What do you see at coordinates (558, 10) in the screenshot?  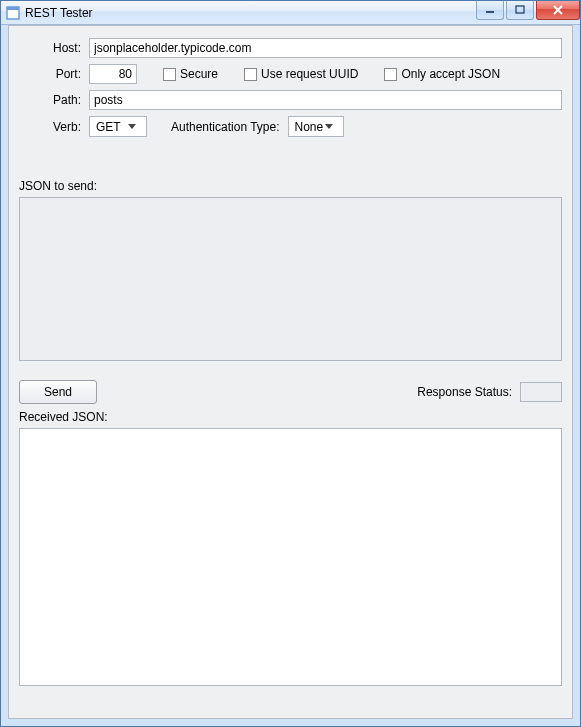 I see `close-icon` at bounding box center [558, 10].